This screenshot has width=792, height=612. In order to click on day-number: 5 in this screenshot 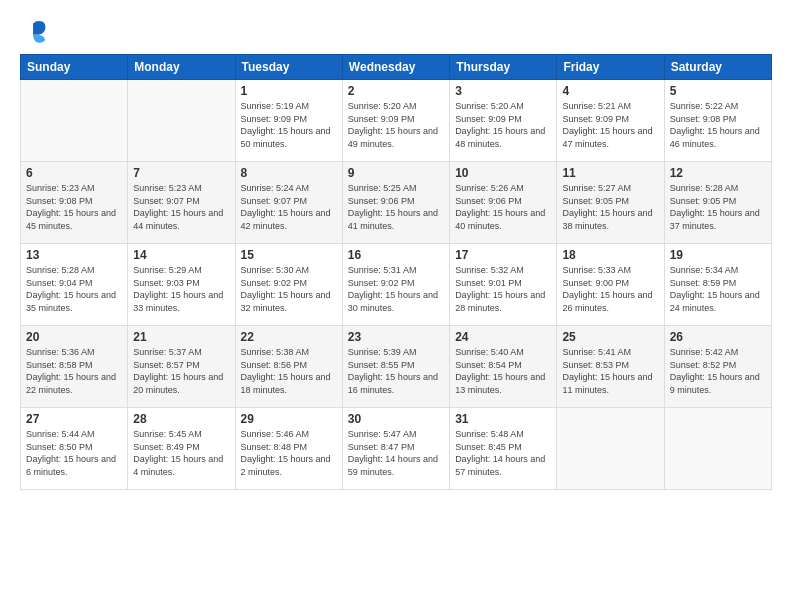, I will do `click(718, 91)`.